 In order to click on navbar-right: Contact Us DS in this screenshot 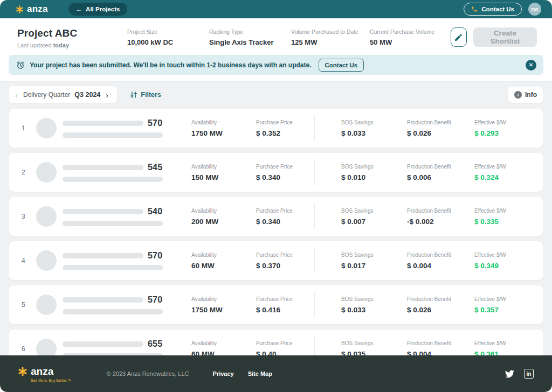, I will do `click(502, 9)`.